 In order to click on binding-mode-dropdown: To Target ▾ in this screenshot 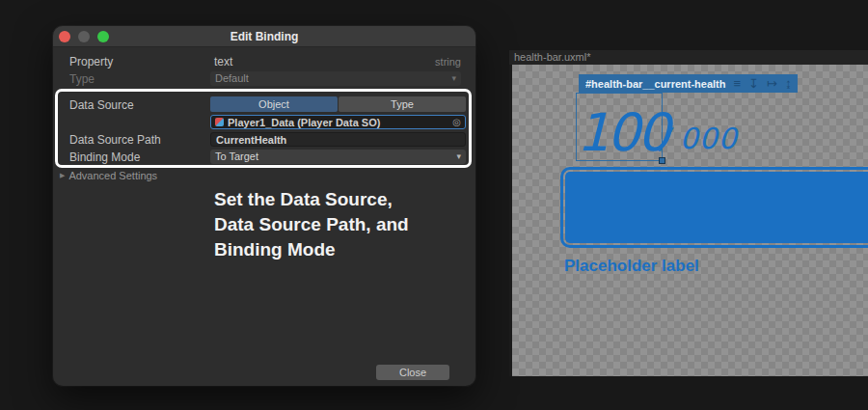, I will do `click(338, 156)`.